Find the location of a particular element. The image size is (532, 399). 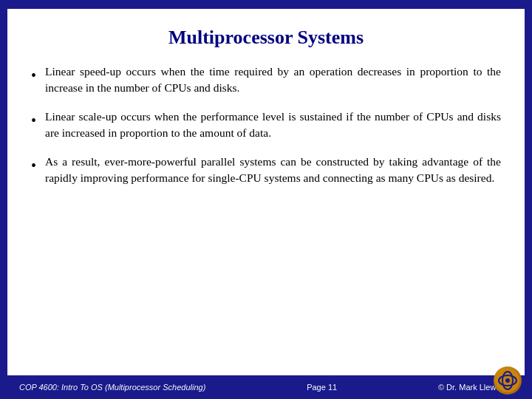

footer-page: Page 11 is located at coordinates (322, 387).